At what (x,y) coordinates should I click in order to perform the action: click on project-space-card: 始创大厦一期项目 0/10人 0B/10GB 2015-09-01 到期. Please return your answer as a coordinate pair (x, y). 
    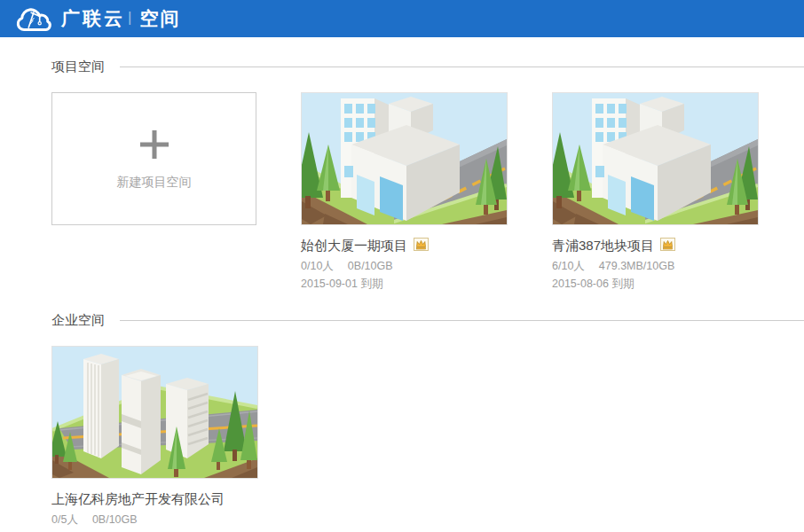
    Looking at the image, I should click on (405, 192).